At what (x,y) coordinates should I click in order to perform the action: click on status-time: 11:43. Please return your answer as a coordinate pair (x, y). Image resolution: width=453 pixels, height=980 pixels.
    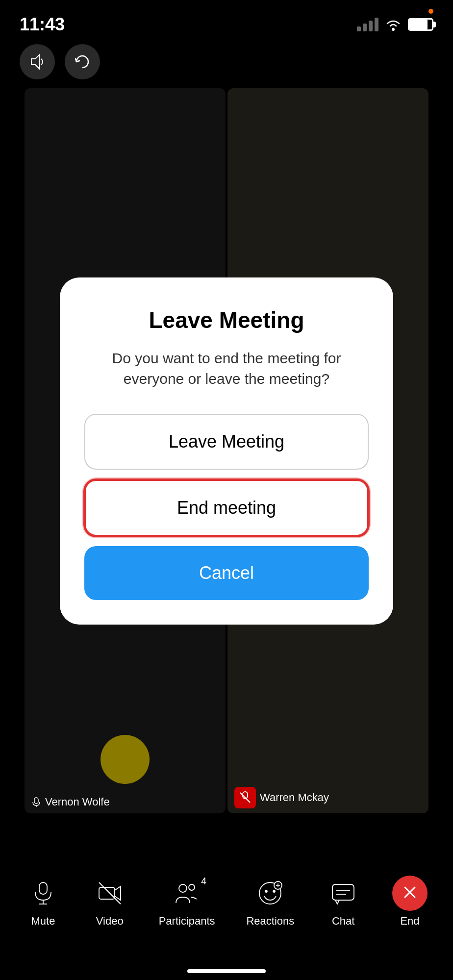
    Looking at the image, I should click on (42, 25).